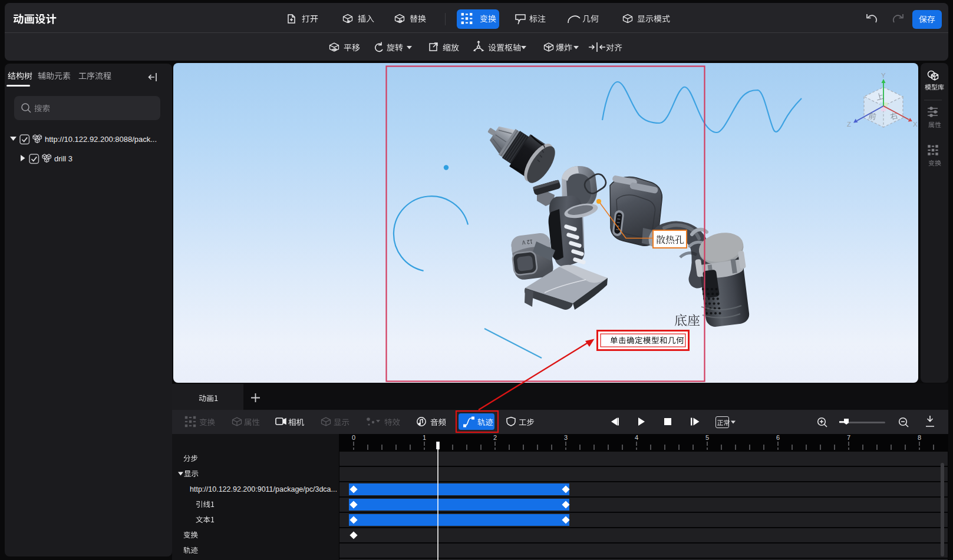  Describe the element at coordinates (919, 438) in the screenshot. I see `svg-text: 8` at that location.